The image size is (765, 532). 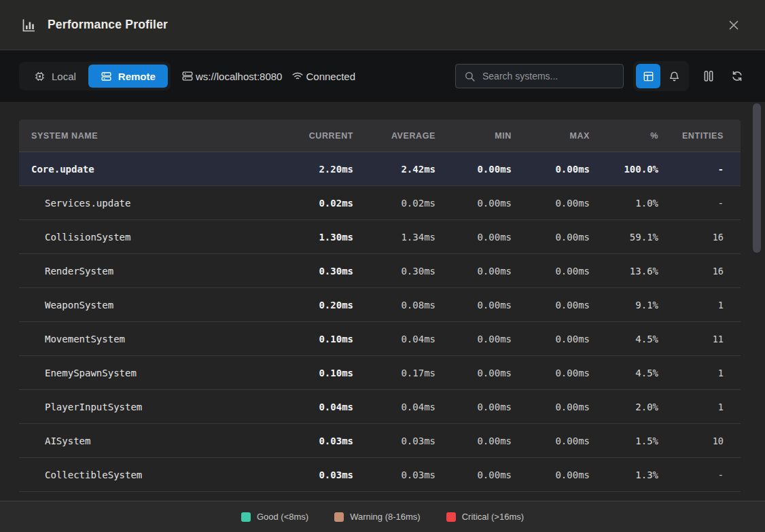 I want to click on alerts-button, so click(x=674, y=76).